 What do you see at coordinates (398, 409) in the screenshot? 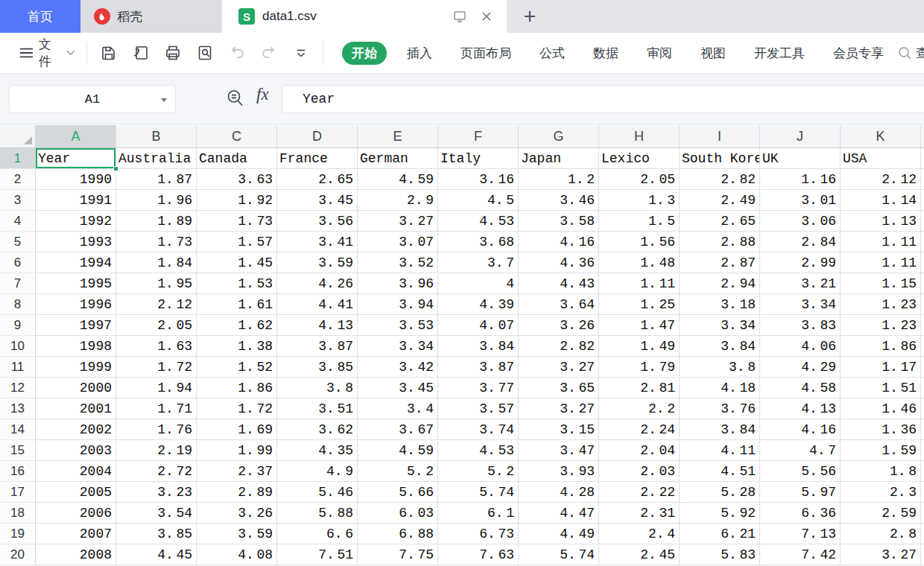
I see `cell: 3. 4` at bounding box center [398, 409].